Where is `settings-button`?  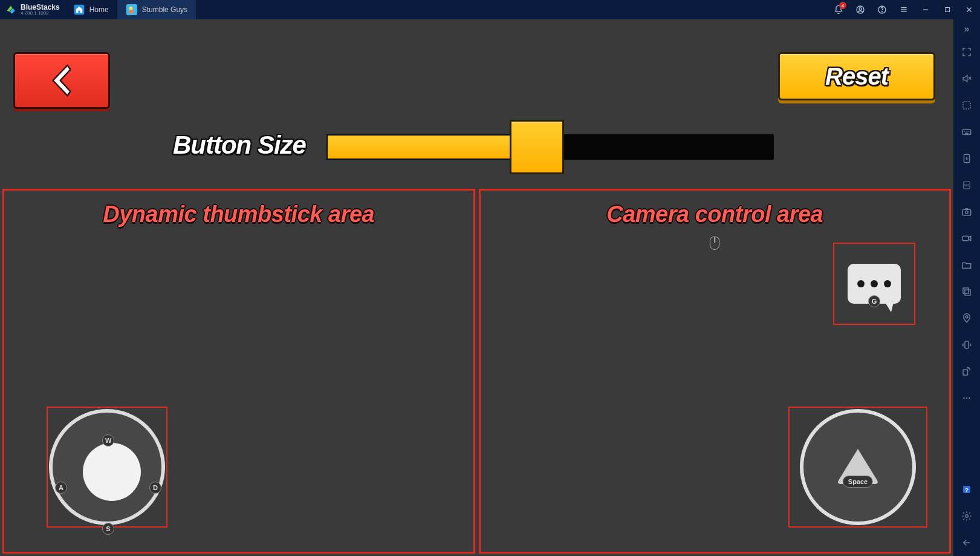 settings-button is located at coordinates (967, 516).